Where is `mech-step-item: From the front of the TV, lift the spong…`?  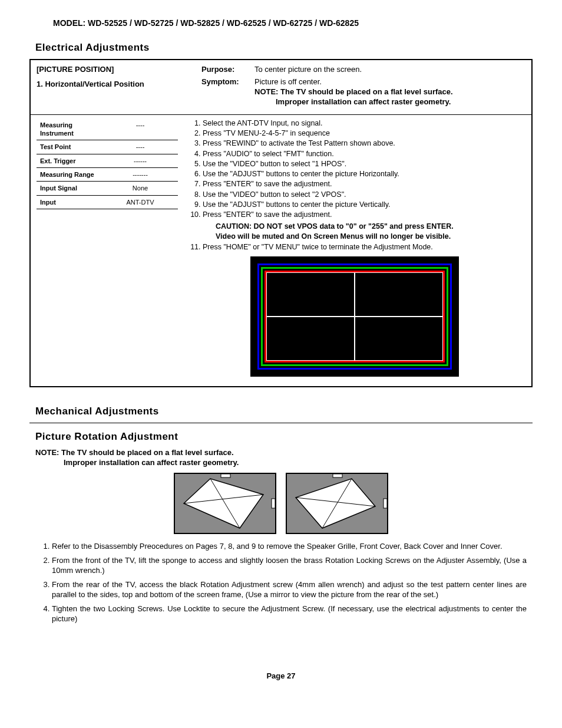
mech-step-item: From the front of the TV, lift the spong… is located at coordinates (289, 566).